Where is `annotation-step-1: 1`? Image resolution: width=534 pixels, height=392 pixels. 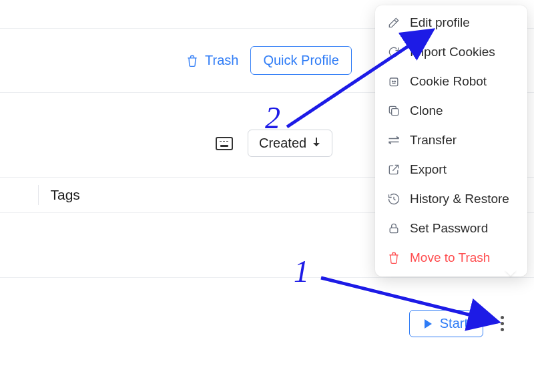 annotation-step-1: 1 is located at coordinates (302, 271).